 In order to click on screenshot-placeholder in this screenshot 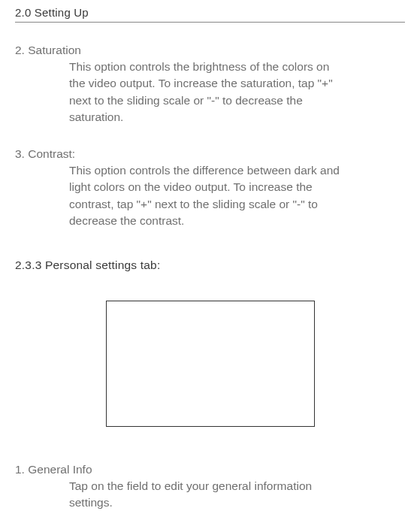, I will do `click(210, 364)`.